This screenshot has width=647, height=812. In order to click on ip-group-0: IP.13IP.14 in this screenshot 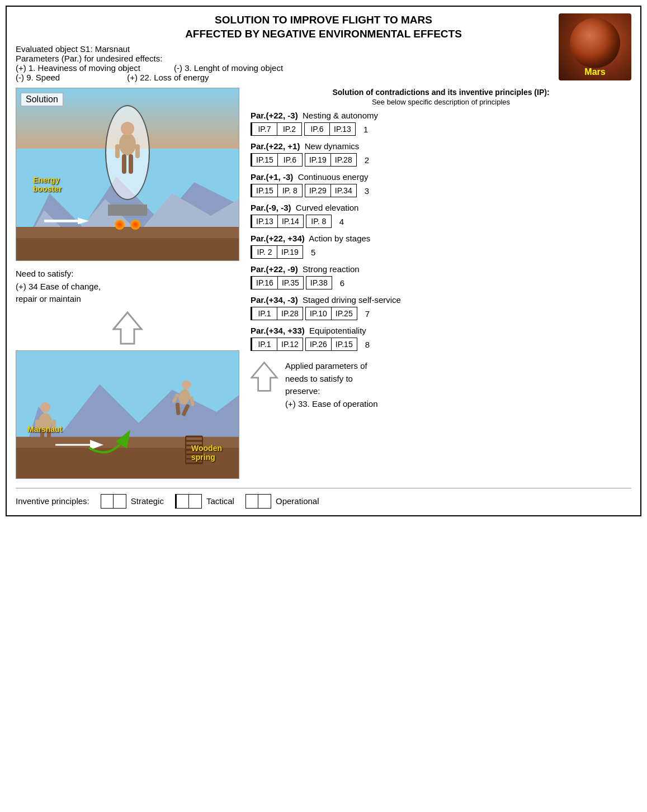, I will do `click(277, 221)`.